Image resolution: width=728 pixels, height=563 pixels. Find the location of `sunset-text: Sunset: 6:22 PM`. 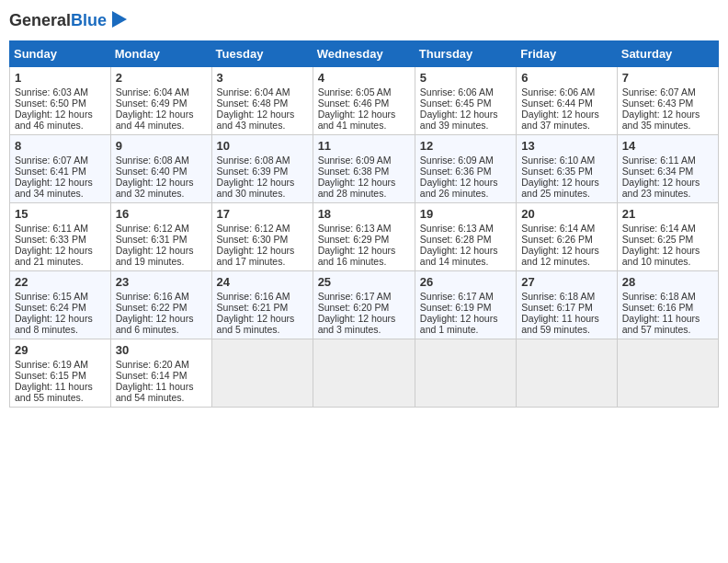

sunset-text: Sunset: 6:22 PM is located at coordinates (162, 307).